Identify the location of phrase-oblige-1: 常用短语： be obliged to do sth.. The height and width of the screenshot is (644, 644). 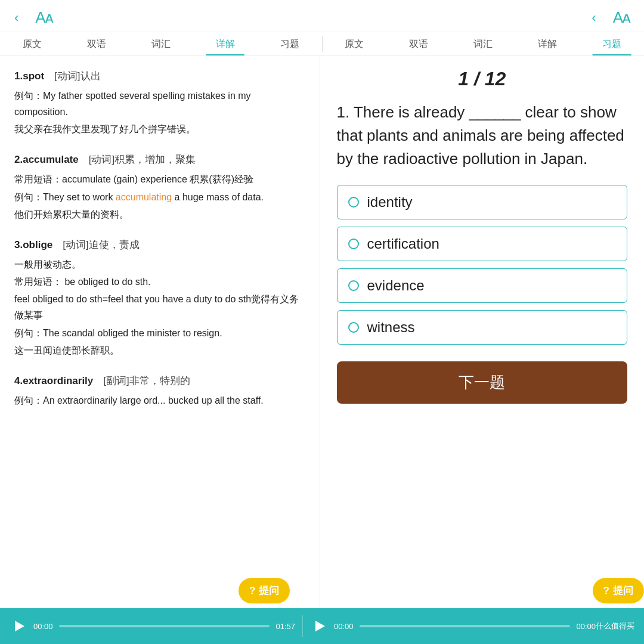
(160, 281).